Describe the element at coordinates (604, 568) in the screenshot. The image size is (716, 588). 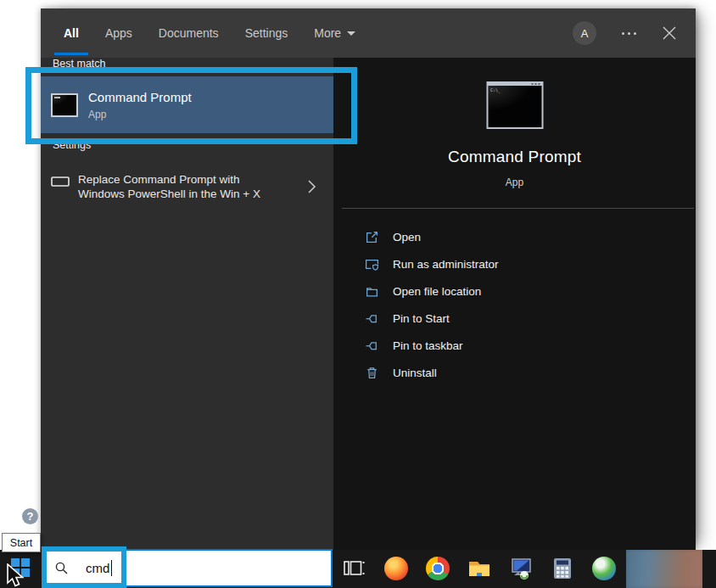
I see `browser-globe-icon` at that location.